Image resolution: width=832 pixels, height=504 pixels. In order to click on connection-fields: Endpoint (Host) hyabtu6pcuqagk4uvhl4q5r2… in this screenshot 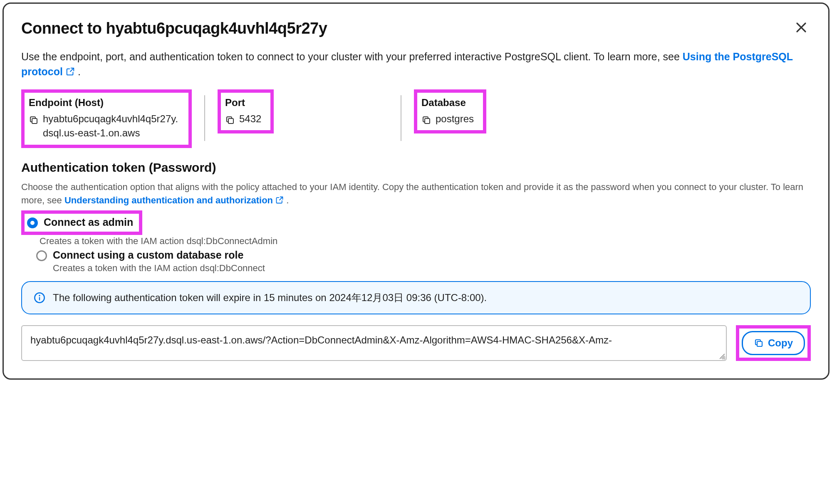, I will do `click(416, 119)`.